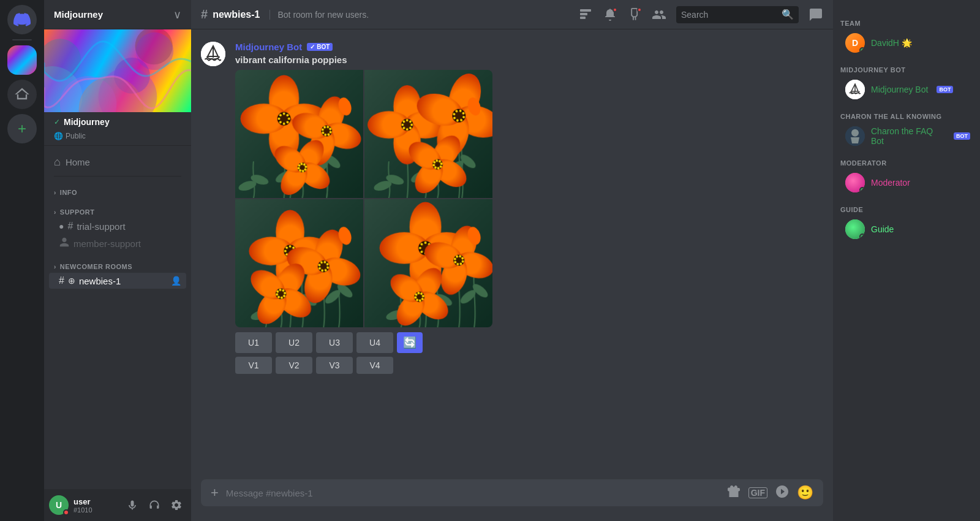  What do you see at coordinates (375, 343) in the screenshot?
I see `upscale-4-button: U4` at bounding box center [375, 343].